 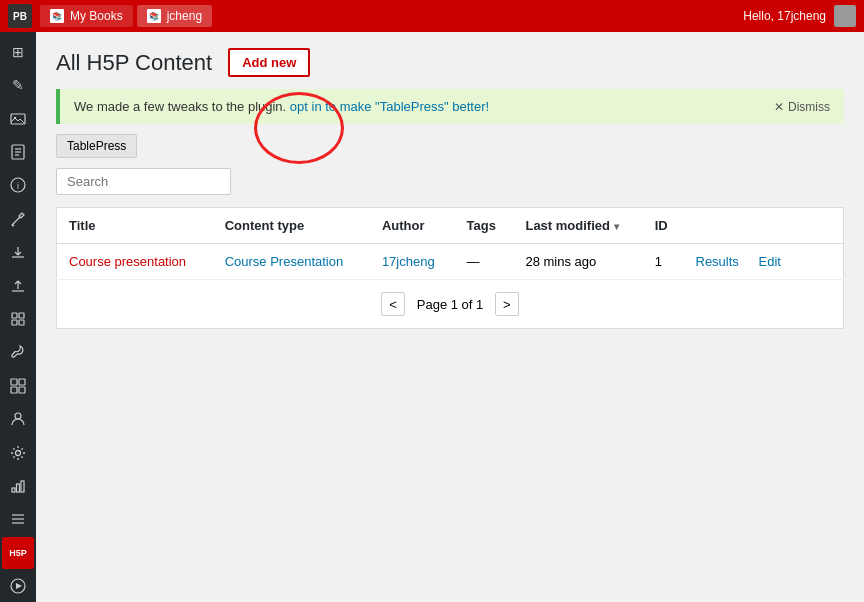 What do you see at coordinates (18, 318) in the screenshot?
I see `sidebar-icon-catalog` at bounding box center [18, 318].